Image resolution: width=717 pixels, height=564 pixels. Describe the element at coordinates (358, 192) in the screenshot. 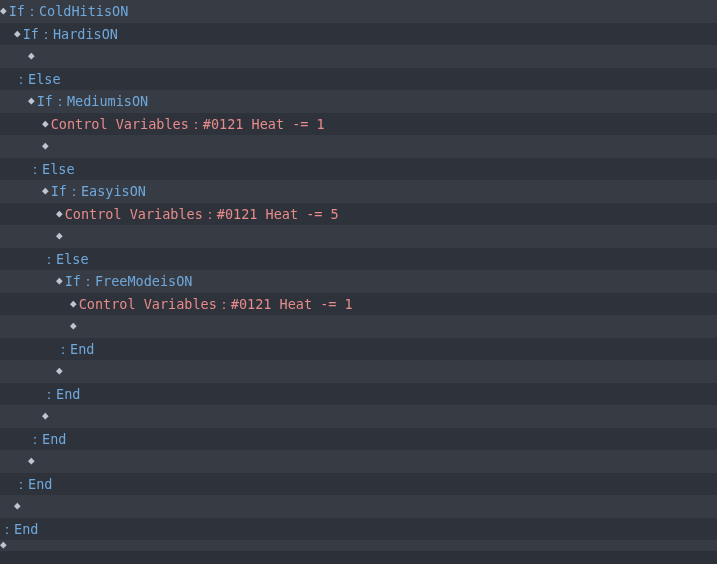

I see `cmd-if: ◆If：Easy is ON` at that location.